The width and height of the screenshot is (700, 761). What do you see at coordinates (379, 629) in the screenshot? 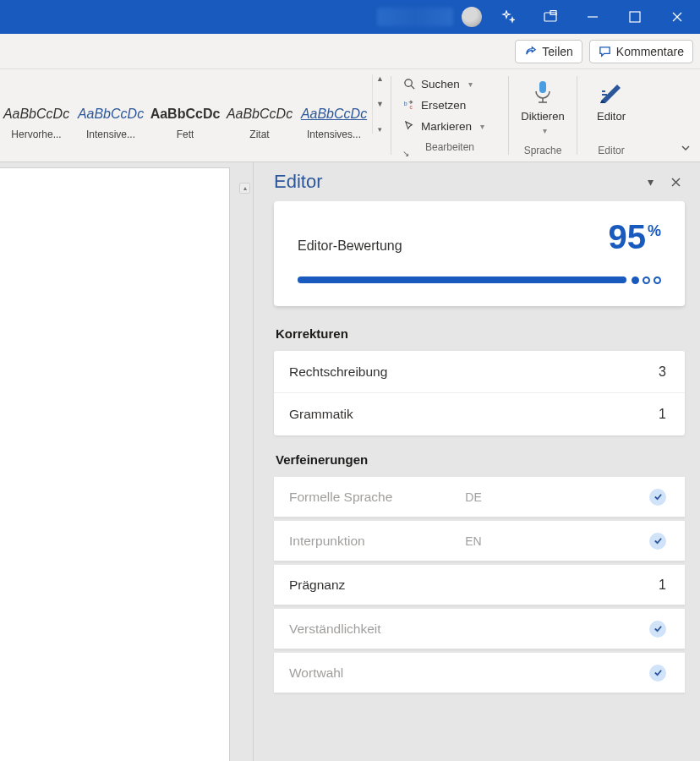
I see `row-label: Verständlichkeit` at bounding box center [379, 629].